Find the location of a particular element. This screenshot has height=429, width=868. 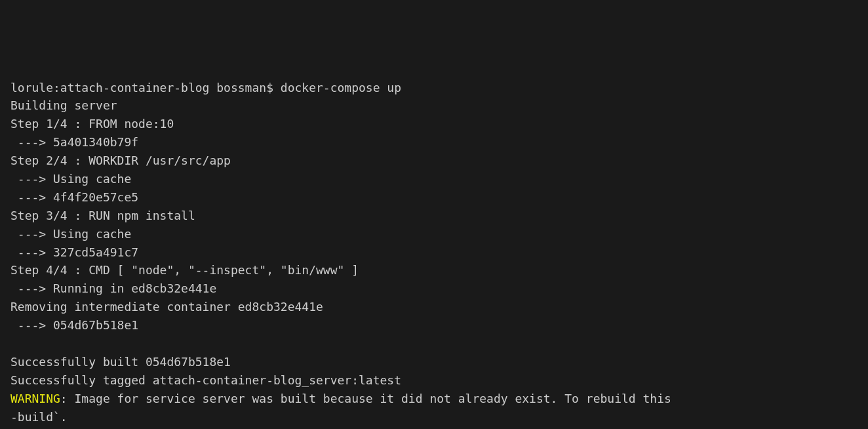

output-line: Successfully tagged attach-container-blo… is located at coordinates (206, 380).